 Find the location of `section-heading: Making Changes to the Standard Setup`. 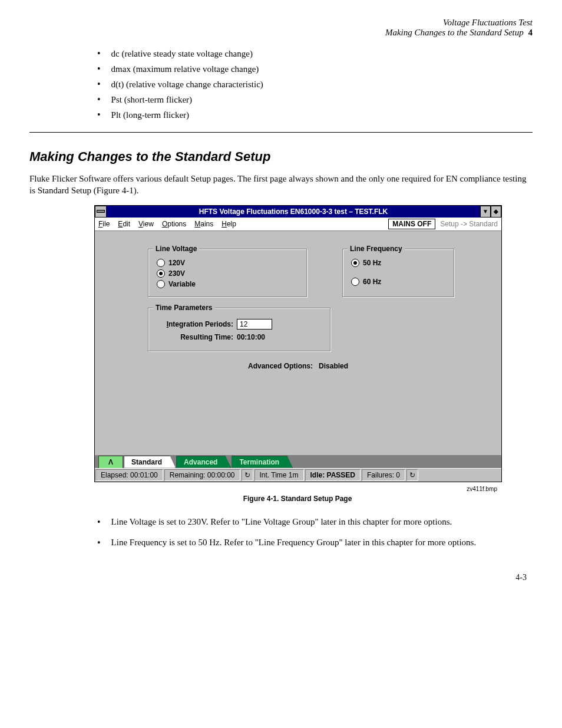

section-heading: Making Changes to the Standard Setup is located at coordinates (281, 157).